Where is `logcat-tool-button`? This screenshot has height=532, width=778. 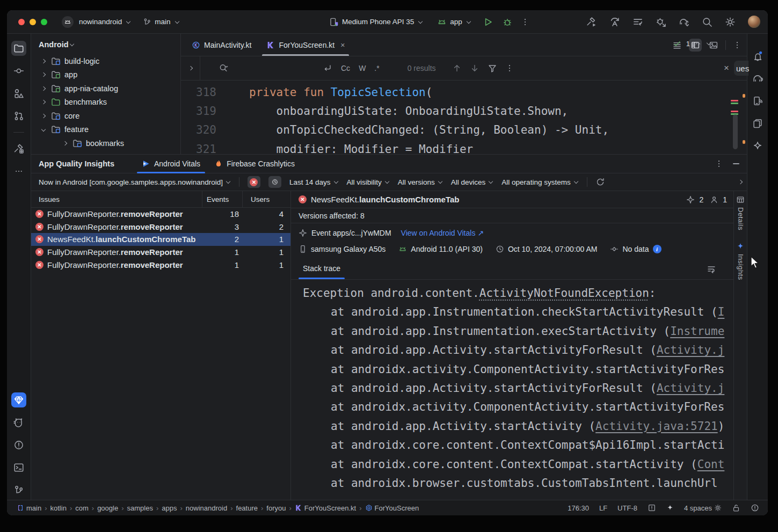
logcat-tool-button is located at coordinates (19, 422).